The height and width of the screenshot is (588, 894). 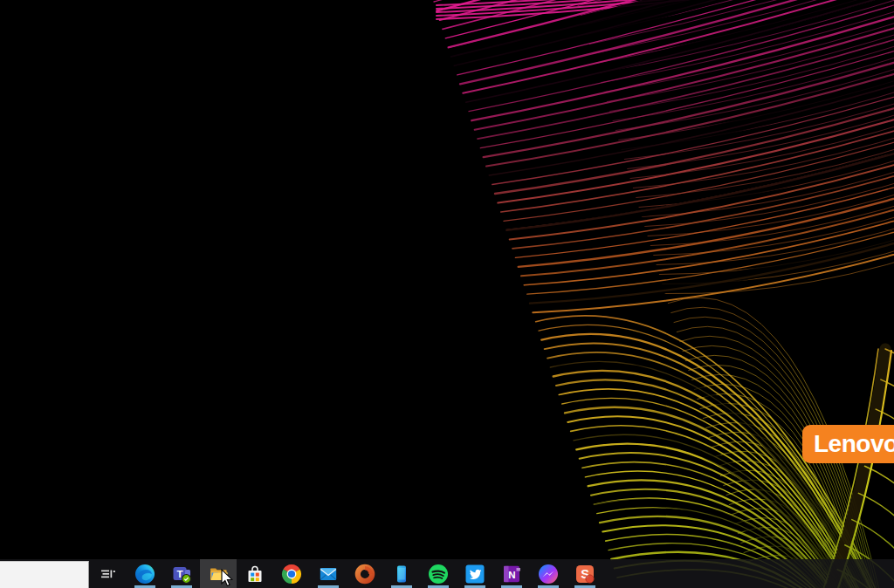 What do you see at coordinates (402, 574) in the screenshot?
I see `your-phone-icon` at bounding box center [402, 574].